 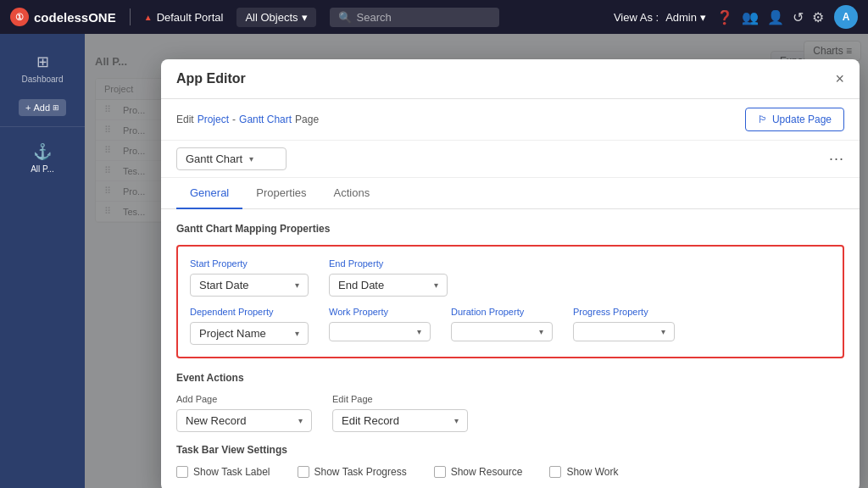 I want to click on settings-icon: ⚙, so click(x=818, y=17).